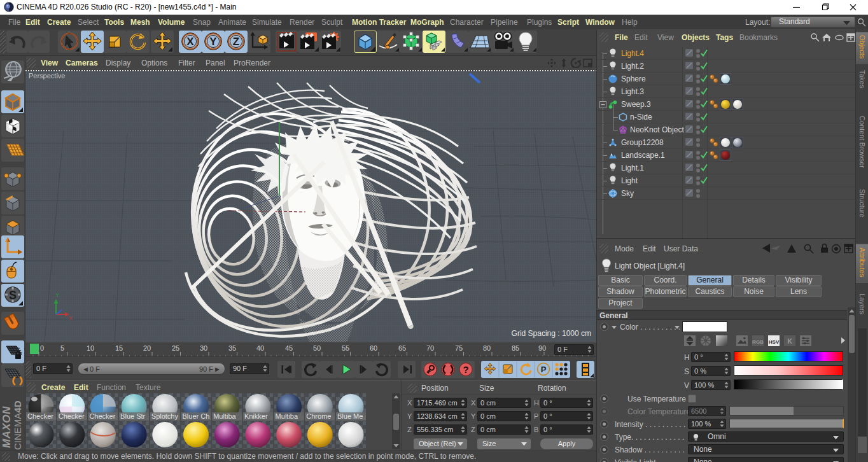 Image resolution: width=868 pixels, height=462 pixels. What do you see at coordinates (119, 348) in the screenshot?
I see `svg-text: 15` at bounding box center [119, 348].